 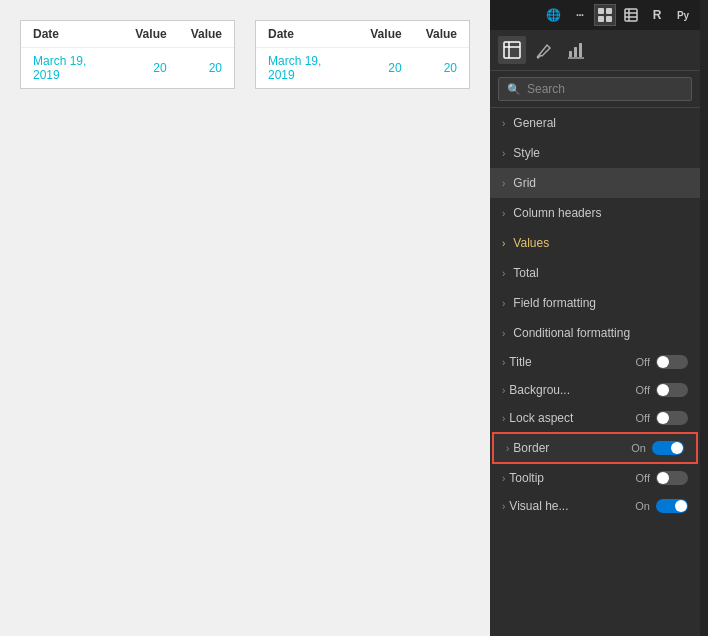 What do you see at coordinates (579, 15) in the screenshot?
I see `more-options-icon: ···` at bounding box center [579, 15].